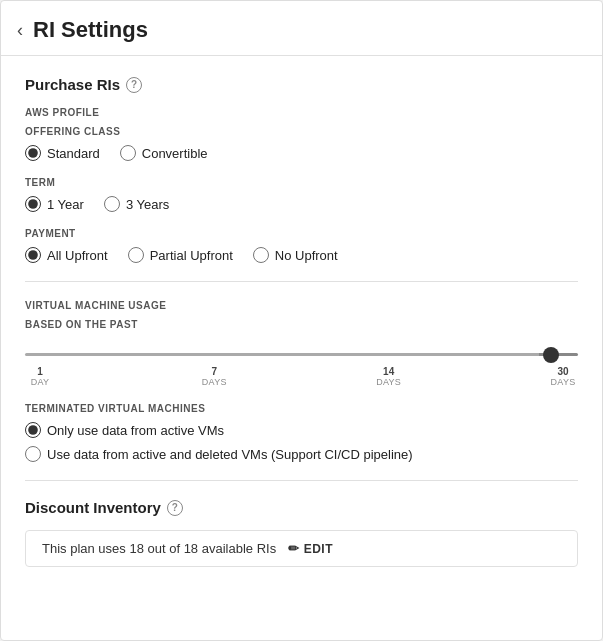 The width and height of the screenshot is (603, 641). What do you see at coordinates (164, 153) in the screenshot?
I see `radio-convertible: Convertible` at bounding box center [164, 153].